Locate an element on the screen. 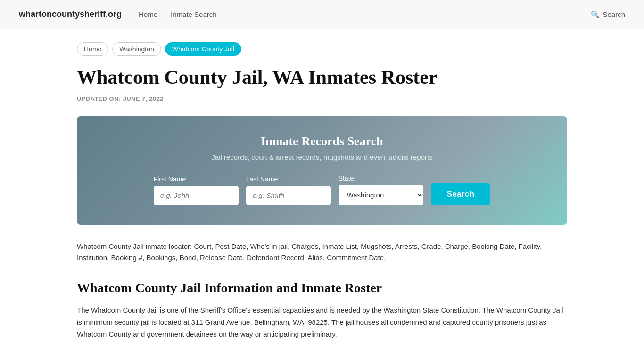 The width and height of the screenshot is (644, 362). section-body: The Whatcom County Jail is one of the Sh… is located at coordinates (322, 322).